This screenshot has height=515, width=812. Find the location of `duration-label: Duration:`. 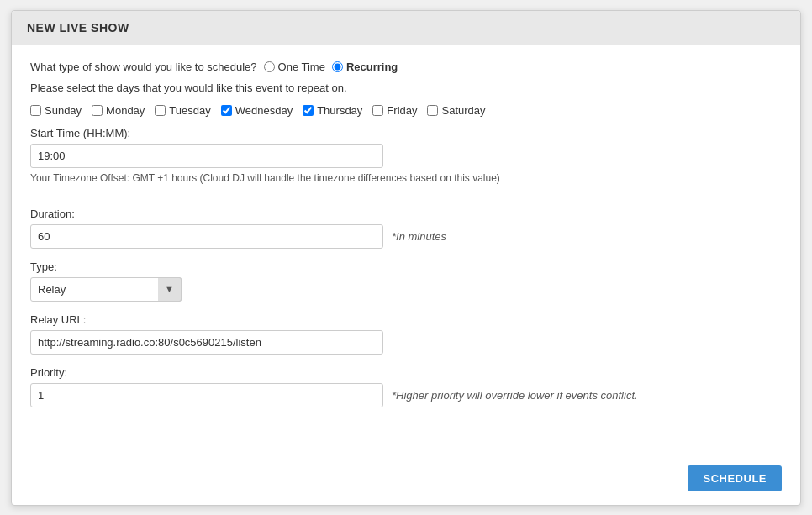

duration-label: Duration: is located at coordinates (406, 213).